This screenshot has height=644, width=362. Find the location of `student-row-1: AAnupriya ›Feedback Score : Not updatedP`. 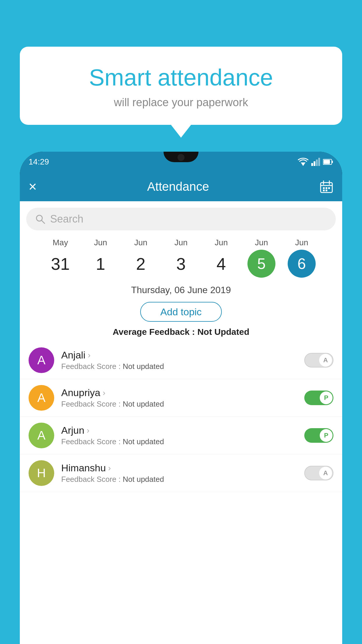

student-row-1: AAnupriya ›Feedback Score : Not updatedP is located at coordinates (181, 398).